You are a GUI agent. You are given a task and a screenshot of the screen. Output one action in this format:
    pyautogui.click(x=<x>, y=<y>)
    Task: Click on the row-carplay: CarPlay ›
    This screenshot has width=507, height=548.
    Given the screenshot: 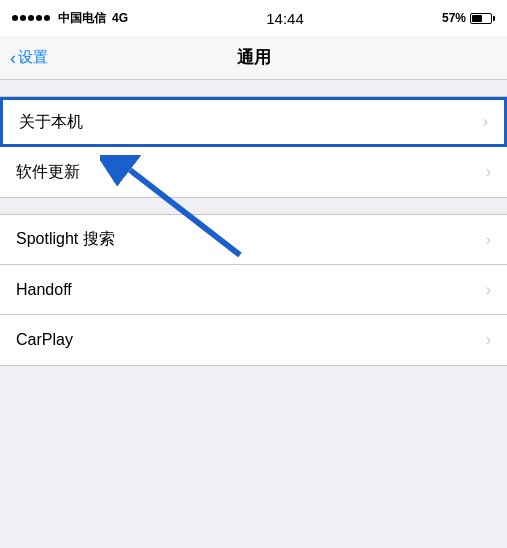 What is the action you would take?
    pyautogui.click(x=254, y=340)
    